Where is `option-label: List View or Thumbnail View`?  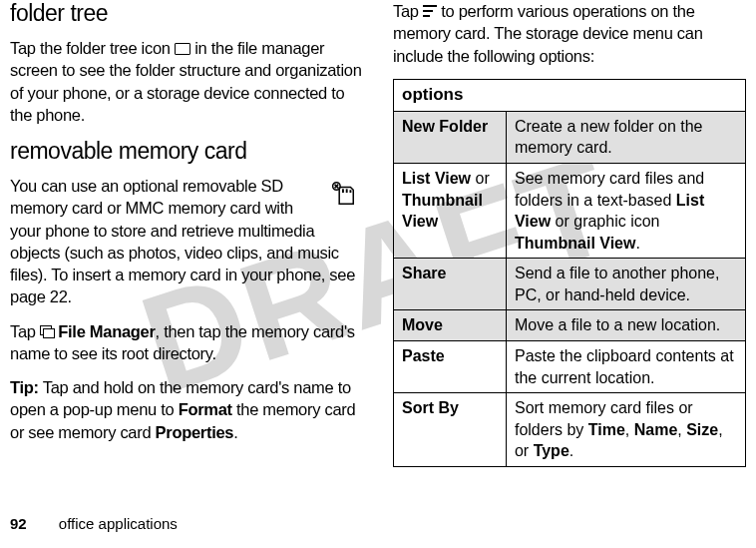
option-label: List View or Thumbnail View is located at coordinates (451, 210).